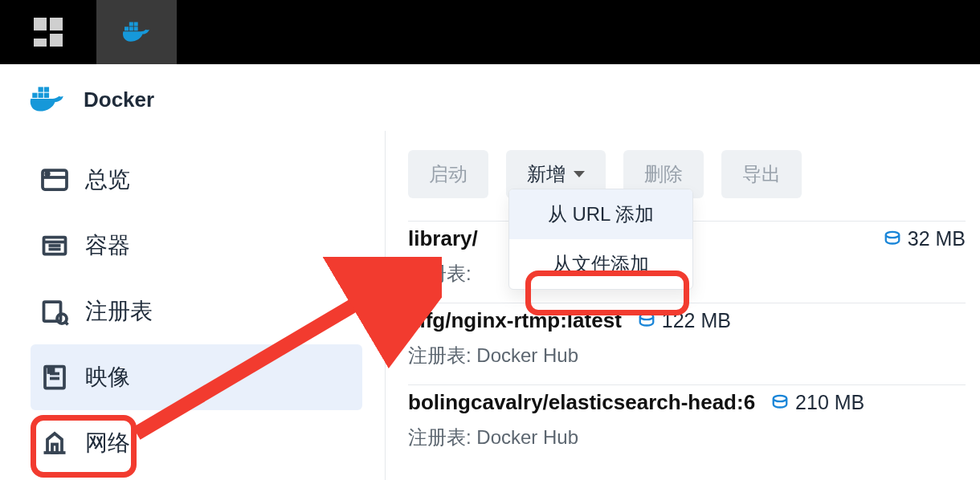  What do you see at coordinates (119, 100) in the screenshot?
I see `app-title: Docker` at bounding box center [119, 100].